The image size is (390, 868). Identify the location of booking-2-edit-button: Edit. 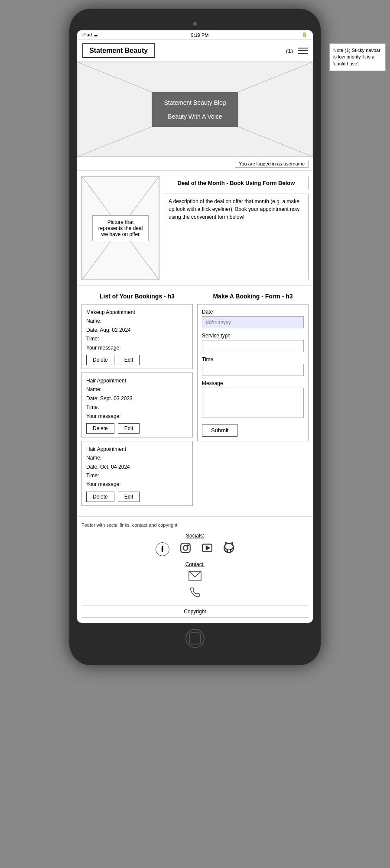
(129, 428).